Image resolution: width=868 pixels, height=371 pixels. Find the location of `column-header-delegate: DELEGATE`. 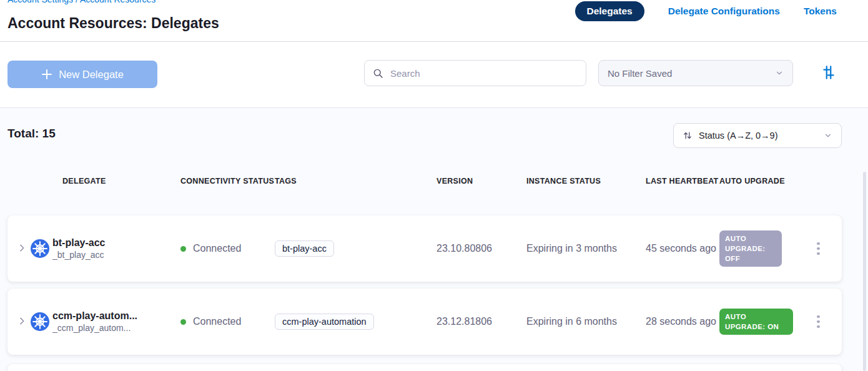

column-header-delegate: DELEGATE is located at coordinates (106, 181).